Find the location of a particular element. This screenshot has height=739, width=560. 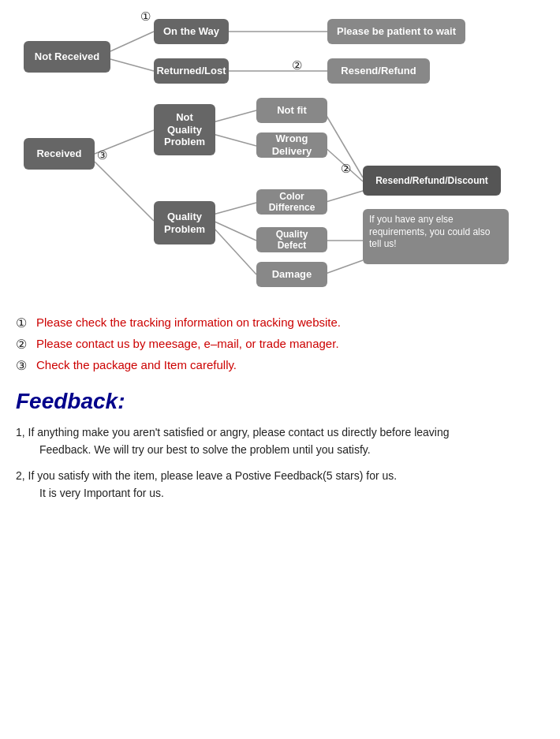

feedback-item-1-indent: Feedback. We will try our best to solve … is located at coordinates (280, 450).